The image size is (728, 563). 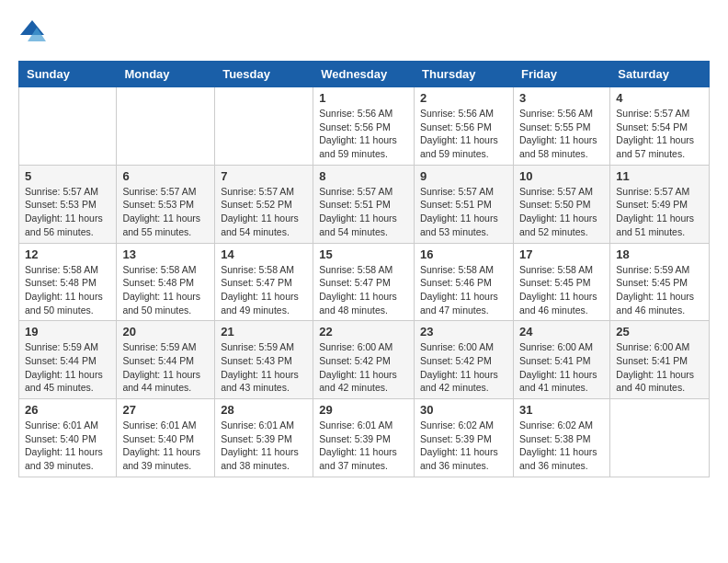 What do you see at coordinates (463, 177) in the screenshot?
I see `day-number: 9` at bounding box center [463, 177].